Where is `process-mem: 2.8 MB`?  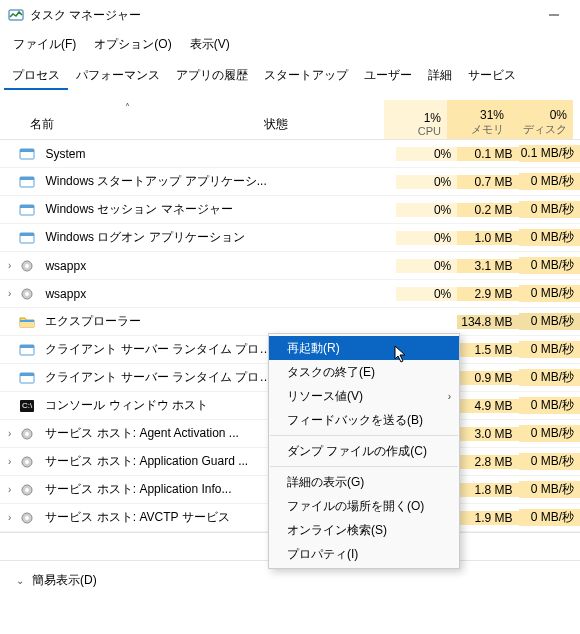 process-mem: 2.8 MB is located at coordinates (488, 462).